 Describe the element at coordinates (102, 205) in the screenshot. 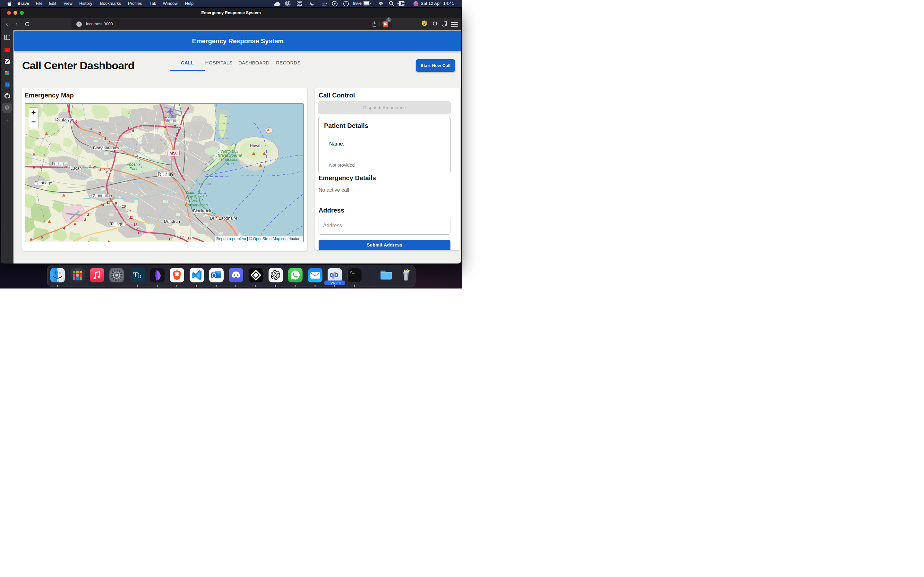

I see `svg-text: 1a` at that location.